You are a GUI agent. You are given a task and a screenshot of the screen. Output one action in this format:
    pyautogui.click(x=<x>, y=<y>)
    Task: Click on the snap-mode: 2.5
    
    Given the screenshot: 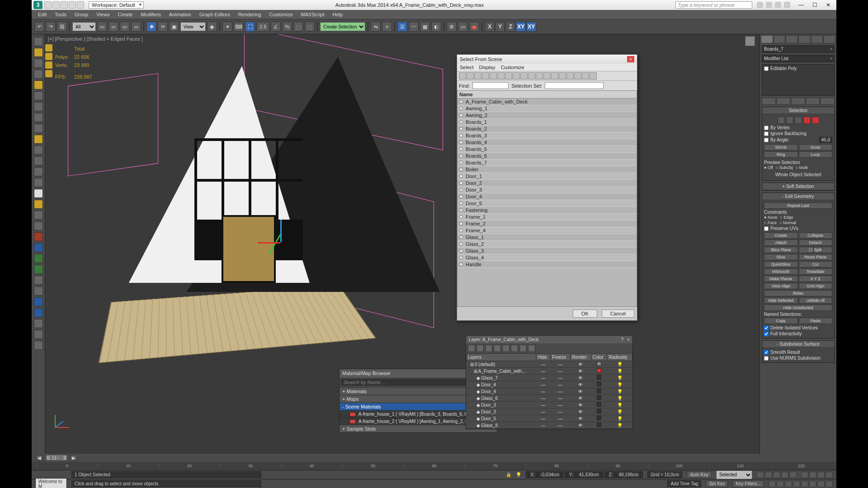 What is the action you would take?
    pyautogui.click(x=263, y=27)
    